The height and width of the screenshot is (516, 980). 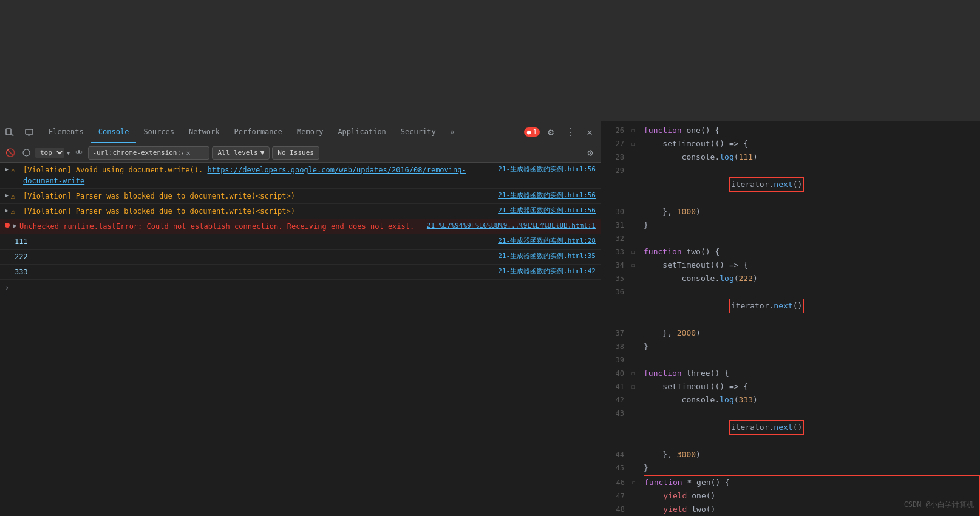 What do you see at coordinates (15, 226) in the screenshot?
I see `expand-icon-error: ▶` at bounding box center [15, 226].